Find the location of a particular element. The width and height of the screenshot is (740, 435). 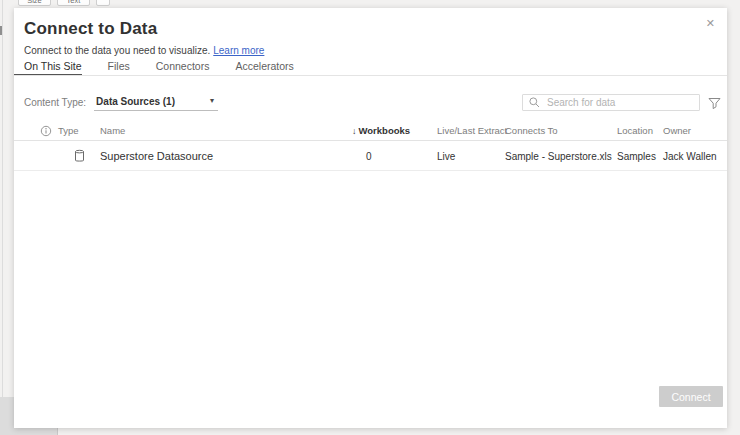

column-header-location: Location is located at coordinates (640, 130).